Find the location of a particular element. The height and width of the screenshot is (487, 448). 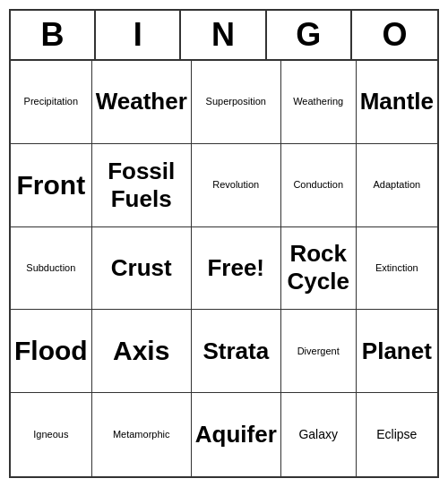

cell-text: Rock Cycle is located at coordinates (319, 268).